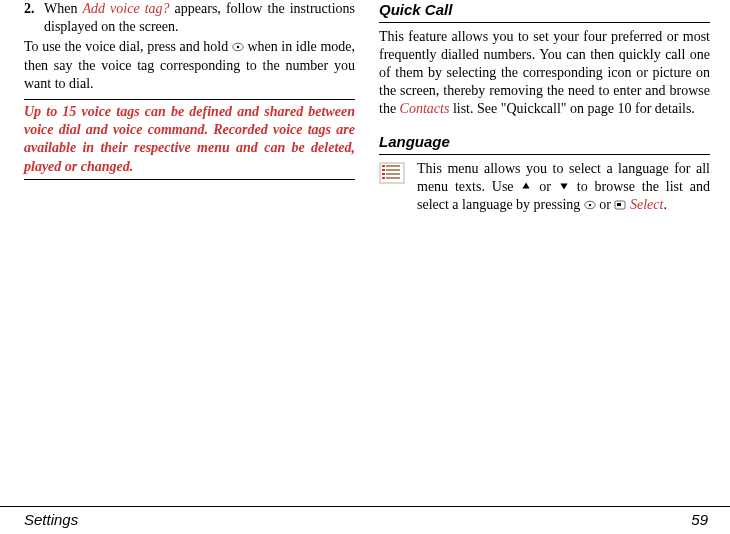  What do you see at coordinates (63, 8) in the screenshot?
I see `step-text-a: When` at bounding box center [63, 8].